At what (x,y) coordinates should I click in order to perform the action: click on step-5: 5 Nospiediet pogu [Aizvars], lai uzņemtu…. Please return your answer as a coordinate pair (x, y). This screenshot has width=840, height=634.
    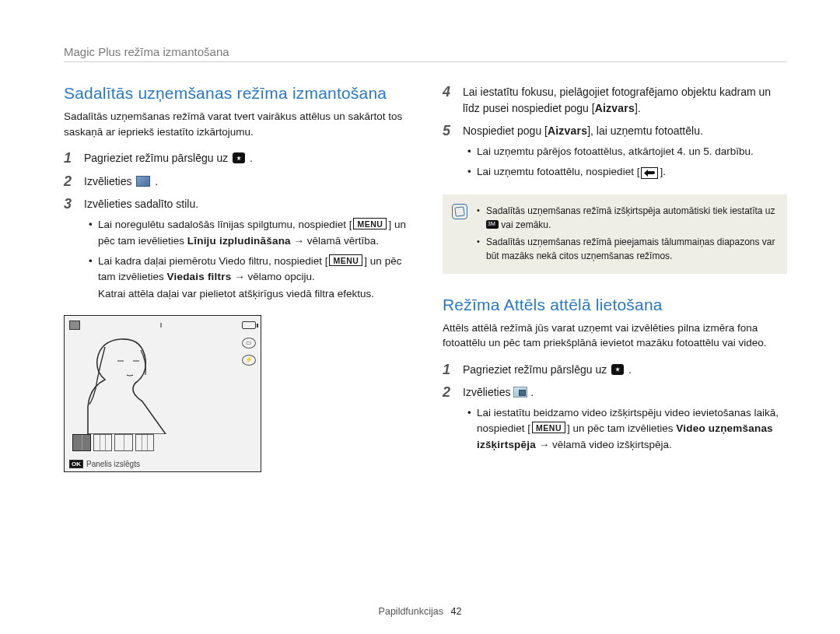
    Looking at the image, I should click on (614, 154).